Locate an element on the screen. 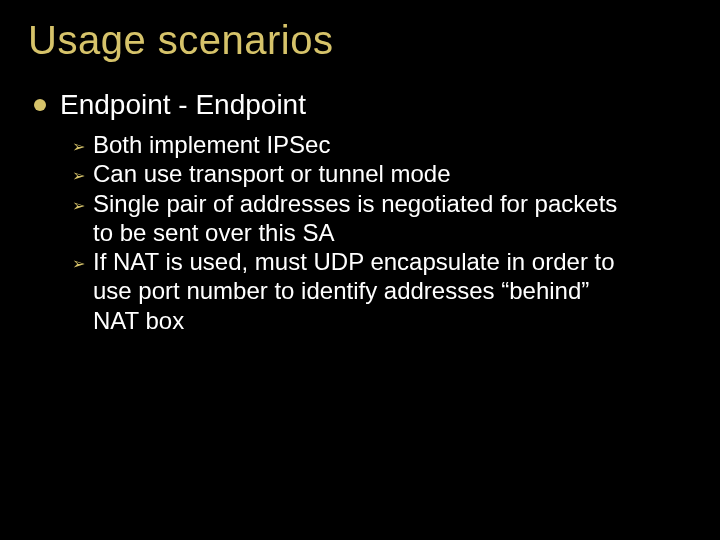 The image size is (720, 540). bullet-level1: Endpoint - Endpoint is located at coordinates (363, 104).